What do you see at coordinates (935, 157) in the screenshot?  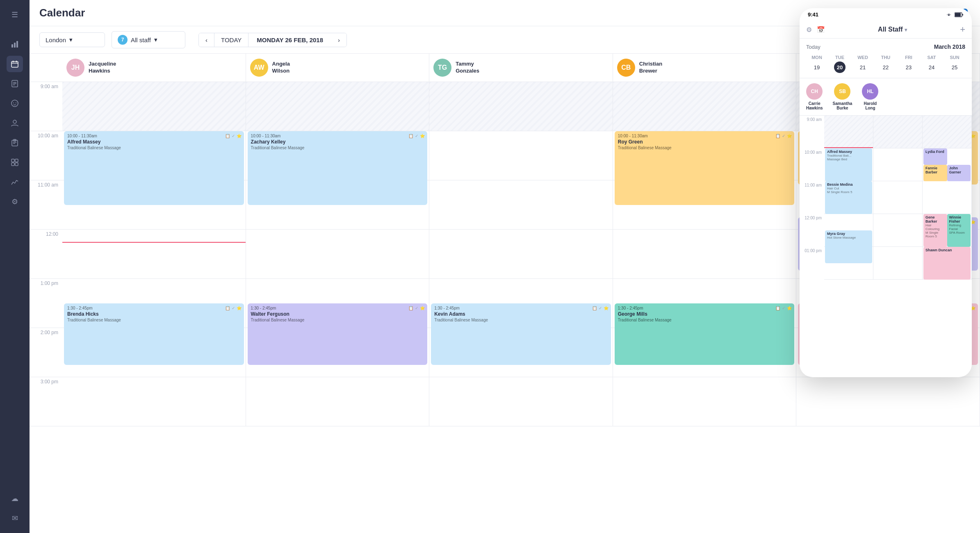 I see `mobile-appointment: Lydia Ford` at bounding box center [935, 157].